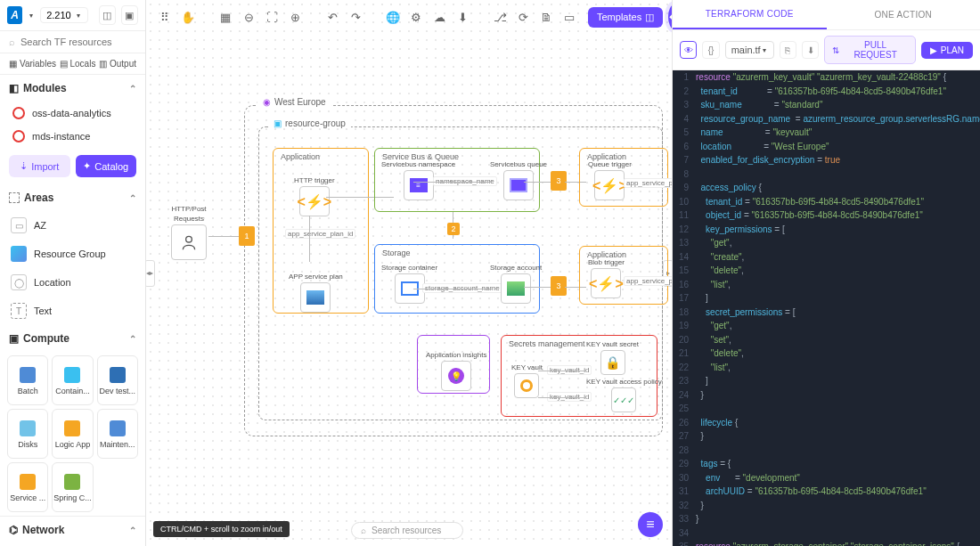  Describe the element at coordinates (559, 181) in the screenshot. I see `waypoint-3a: 3` at that location.